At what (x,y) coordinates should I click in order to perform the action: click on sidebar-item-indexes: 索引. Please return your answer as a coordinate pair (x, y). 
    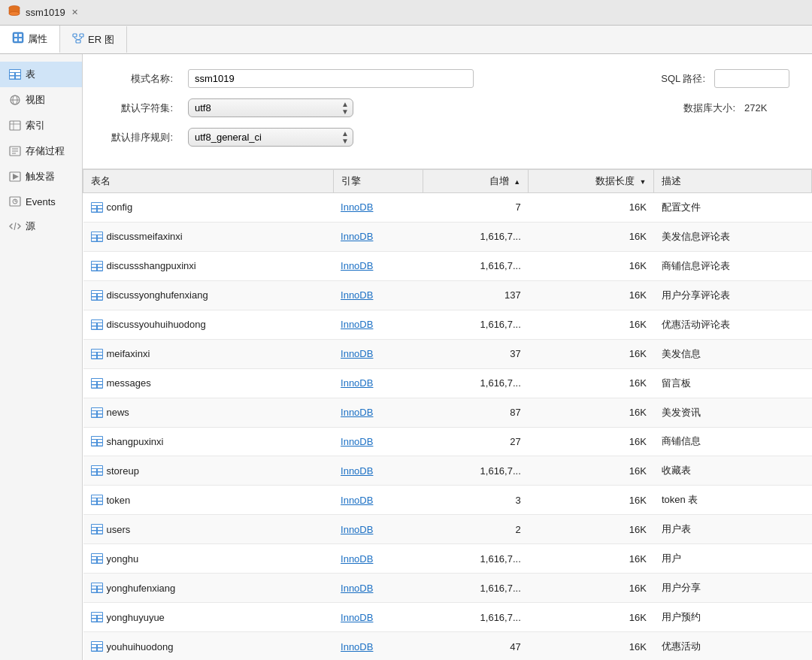
    Looking at the image, I should click on (41, 126).